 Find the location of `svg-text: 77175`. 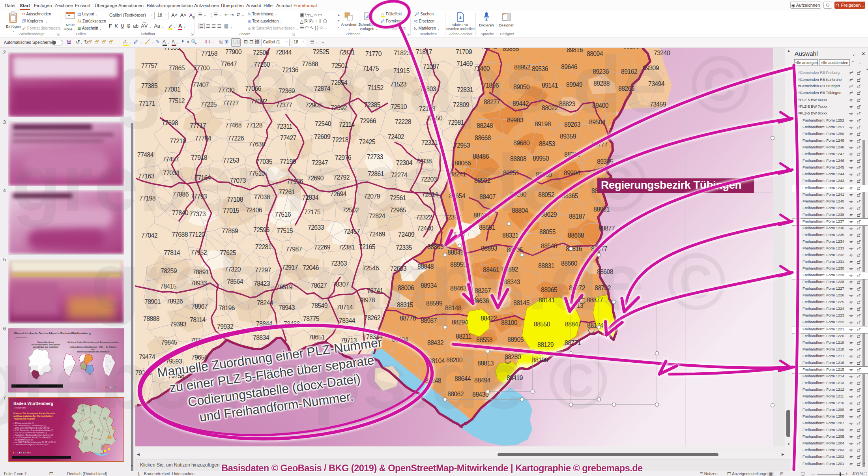

svg-text: 77175 is located at coordinates (312, 212).